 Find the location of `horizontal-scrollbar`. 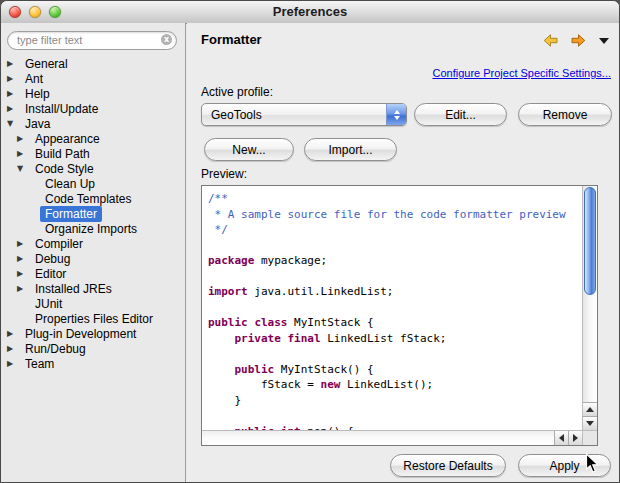

horizontal-scrollbar is located at coordinates (392, 438).